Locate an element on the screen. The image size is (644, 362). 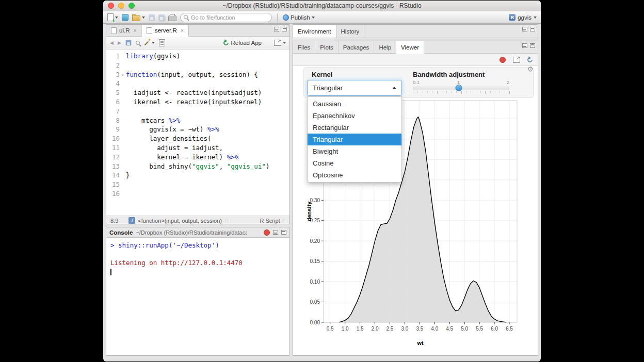
new-file-button is located at coordinates (112, 18).